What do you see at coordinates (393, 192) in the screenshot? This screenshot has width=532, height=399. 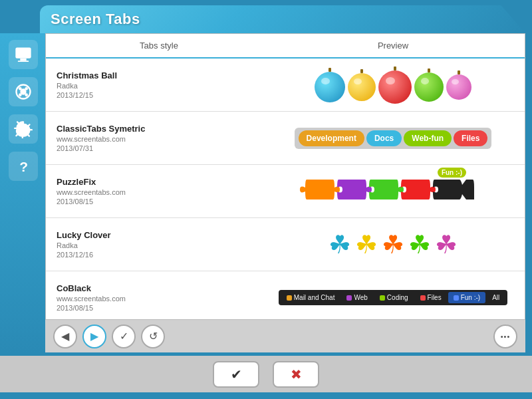 I see `puzzle-svg` at bounding box center [393, 192].